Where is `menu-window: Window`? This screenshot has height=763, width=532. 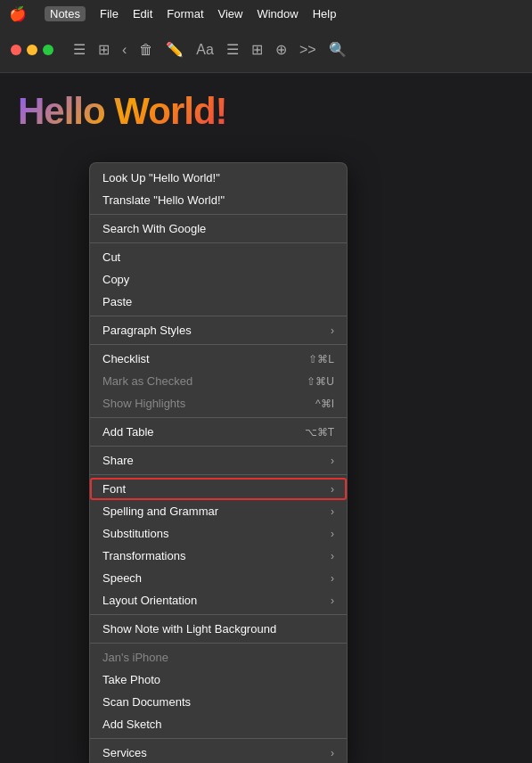 menu-window: Window is located at coordinates (277, 14).